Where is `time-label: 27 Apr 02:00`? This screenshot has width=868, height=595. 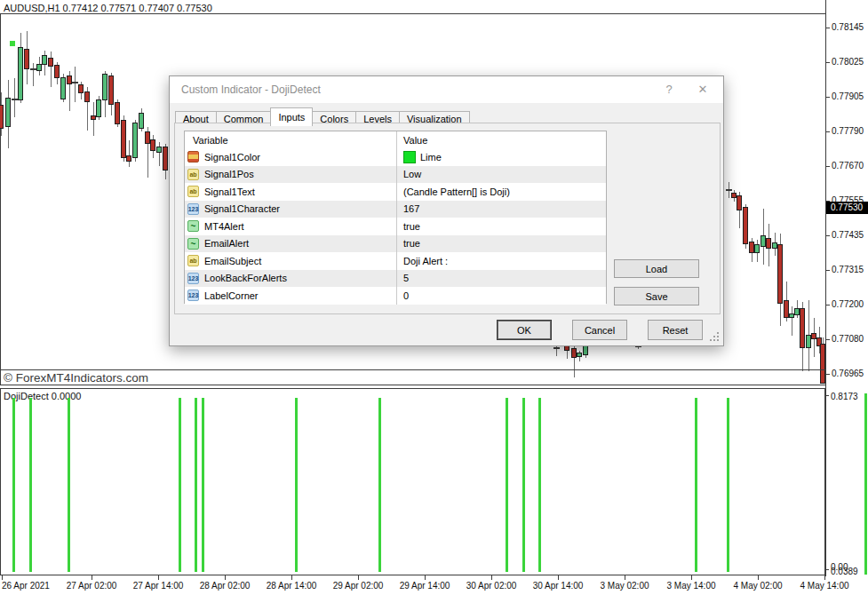 time-label: 27 Apr 02:00 is located at coordinates (92, 586).